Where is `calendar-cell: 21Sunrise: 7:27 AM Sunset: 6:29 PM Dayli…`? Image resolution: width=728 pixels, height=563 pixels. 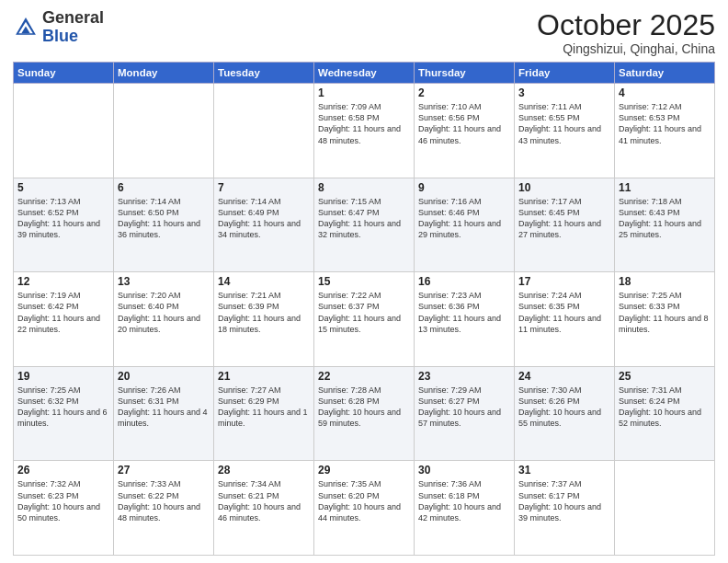 calendar-cell: 21Sunrise: 7:27 AM Sunset: 6:29 PM Dayli… is located at coordinates (265, 414).